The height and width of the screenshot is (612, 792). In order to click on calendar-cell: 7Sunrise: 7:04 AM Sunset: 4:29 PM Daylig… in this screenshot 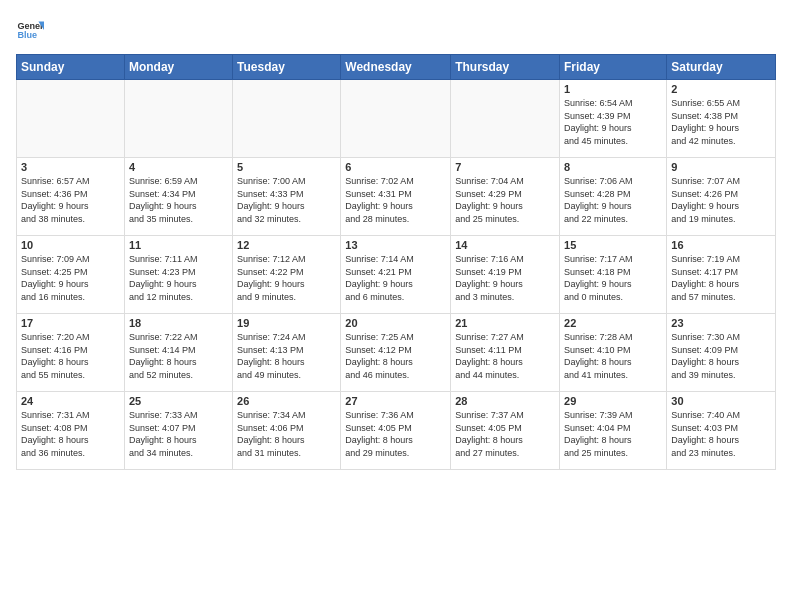, I will do `click(506, 197)`.